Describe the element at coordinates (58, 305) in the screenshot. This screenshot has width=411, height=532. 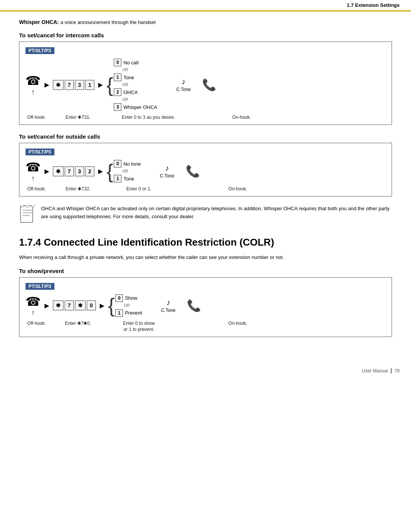
I see `colr-key-star1: ✱` at that location.